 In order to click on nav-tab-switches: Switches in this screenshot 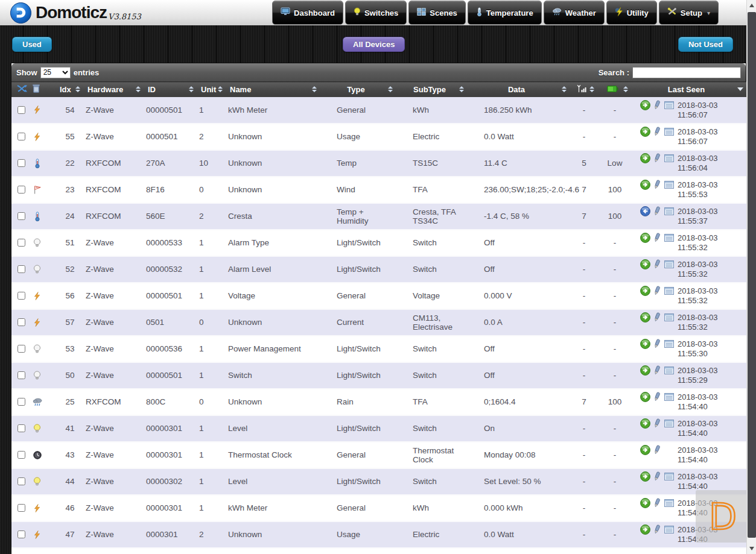, I will do `click(376, 13)`.